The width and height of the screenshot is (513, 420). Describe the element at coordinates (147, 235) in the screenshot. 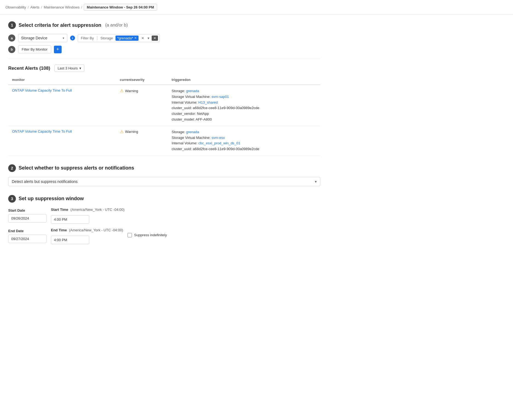

I see `suppress-indefinitely-label: Suppress indefinitely` at that location.